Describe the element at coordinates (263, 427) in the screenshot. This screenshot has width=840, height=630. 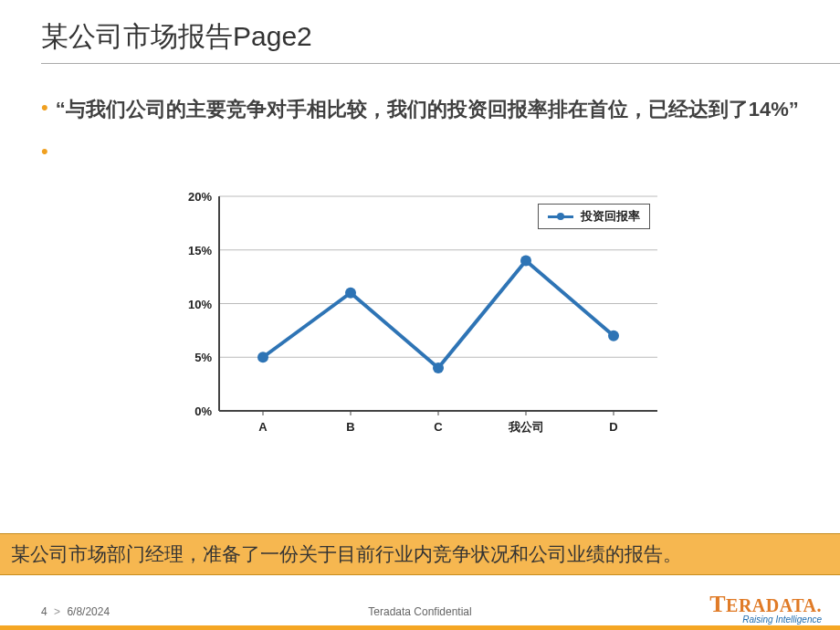
I see `svg-text: A` at that location.